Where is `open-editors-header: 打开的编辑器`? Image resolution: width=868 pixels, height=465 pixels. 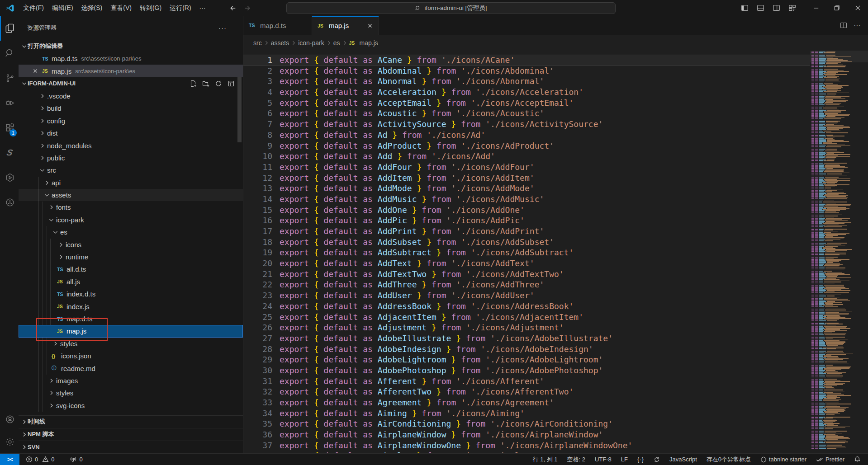 open-editors-header: 打开的编辑器 is located at coordinates (131, 46).